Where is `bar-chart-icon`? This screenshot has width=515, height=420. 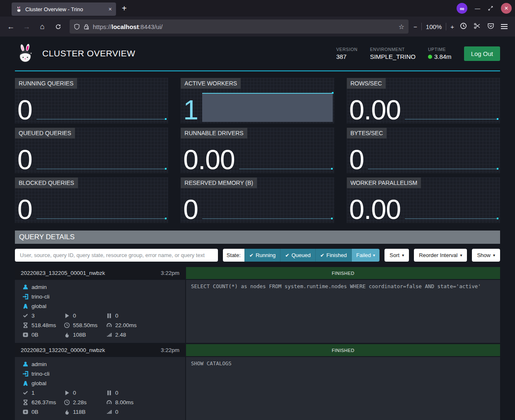
bar-chart-icon is located at coordinates (109, 412).